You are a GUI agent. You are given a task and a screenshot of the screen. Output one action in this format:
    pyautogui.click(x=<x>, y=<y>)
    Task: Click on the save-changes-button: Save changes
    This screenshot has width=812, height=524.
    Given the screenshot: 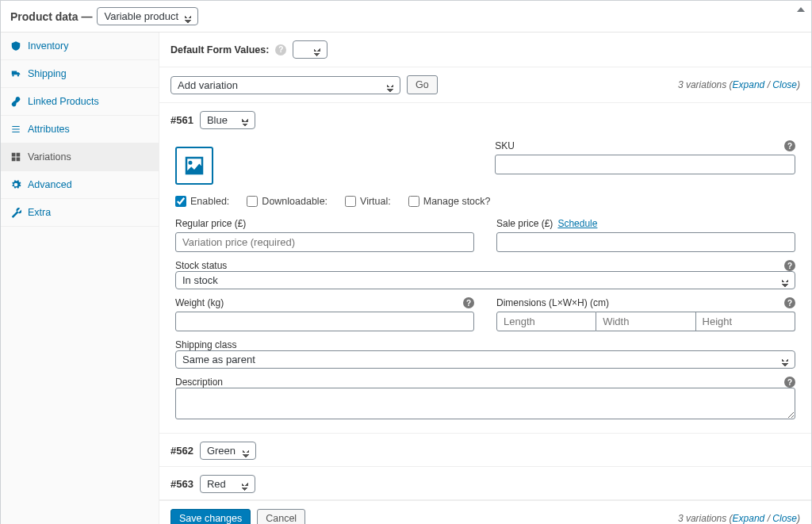 What is the action you would take?
    pyautogui.click(x=211, y=517)
    